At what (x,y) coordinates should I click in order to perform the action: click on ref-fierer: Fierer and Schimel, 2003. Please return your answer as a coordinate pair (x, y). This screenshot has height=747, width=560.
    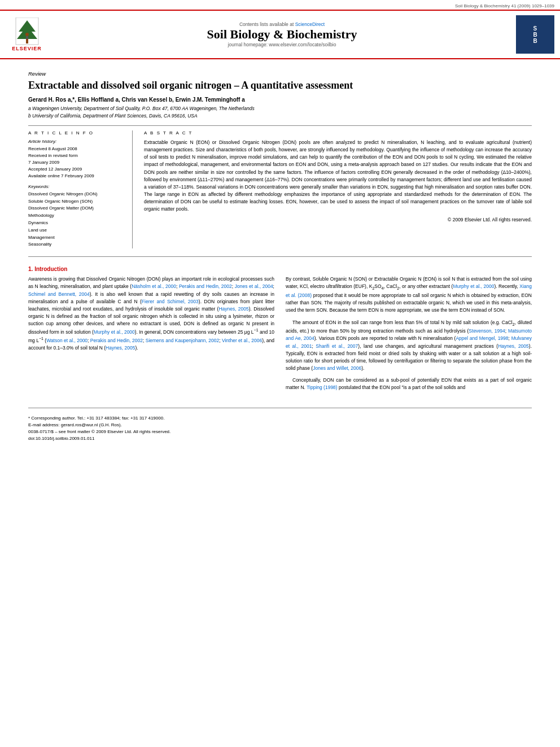
    Looking at the image, I should click on (170, 302).